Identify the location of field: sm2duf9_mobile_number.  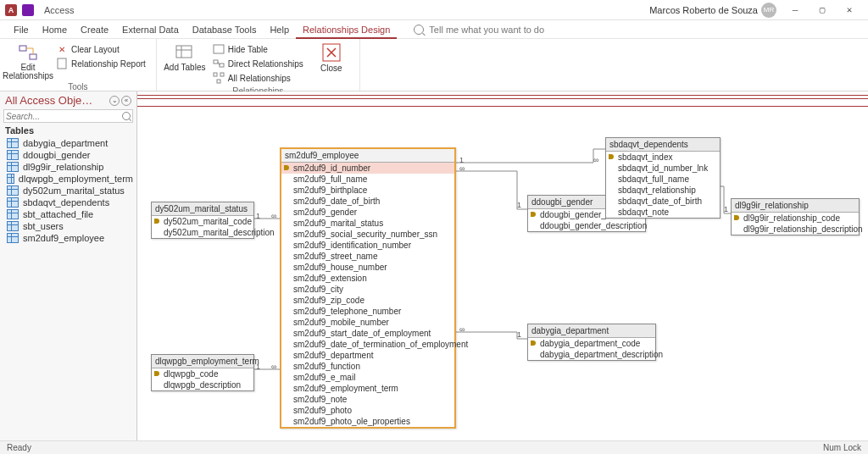
(368, 322).